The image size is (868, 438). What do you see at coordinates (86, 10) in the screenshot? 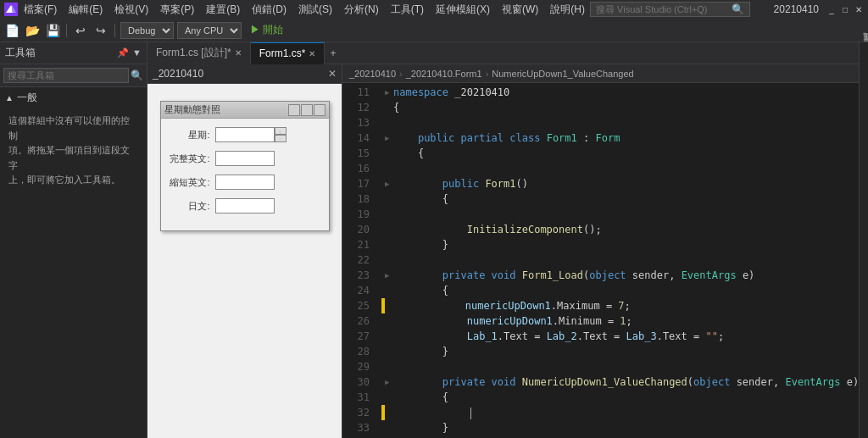
I see `menu-edit: 編輯(E)` at bounding box center [86, 10].